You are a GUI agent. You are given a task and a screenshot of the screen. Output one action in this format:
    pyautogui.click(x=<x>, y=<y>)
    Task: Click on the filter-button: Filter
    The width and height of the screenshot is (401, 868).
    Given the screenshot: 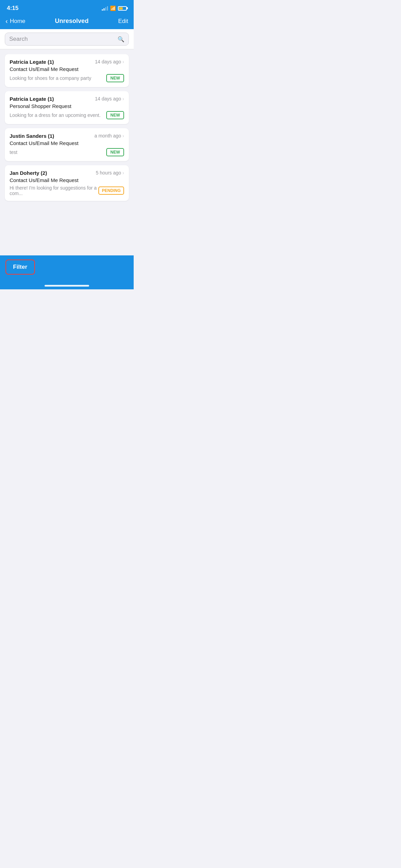 What is the action you would take?
    pyautogui.click(x=20, y=267)
    